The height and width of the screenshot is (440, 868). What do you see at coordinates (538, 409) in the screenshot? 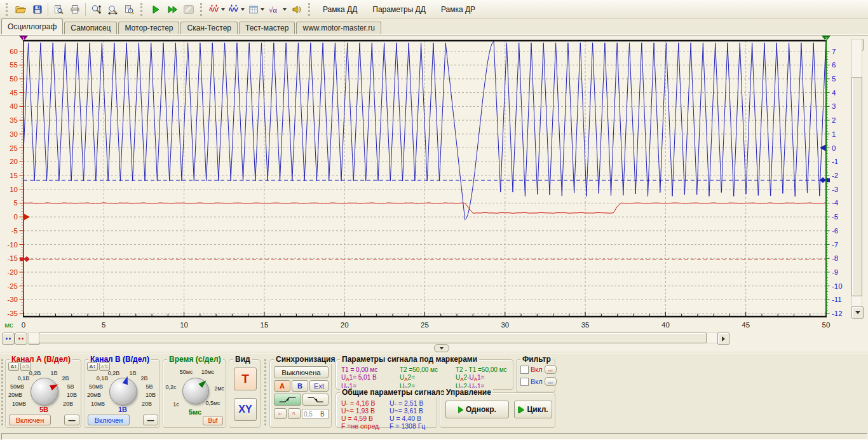
I see `run-cyclic-label: Цикл.` at bounding box center [538, 409].